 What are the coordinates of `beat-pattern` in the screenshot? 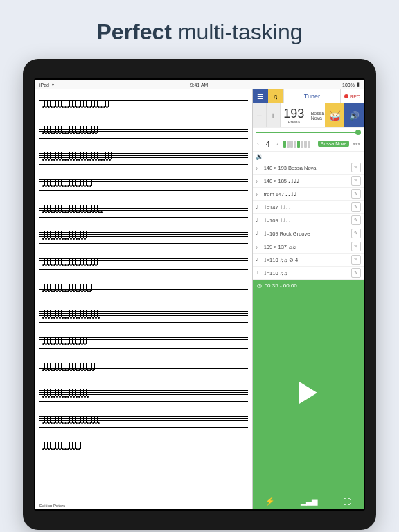 It's located at (296, 144).